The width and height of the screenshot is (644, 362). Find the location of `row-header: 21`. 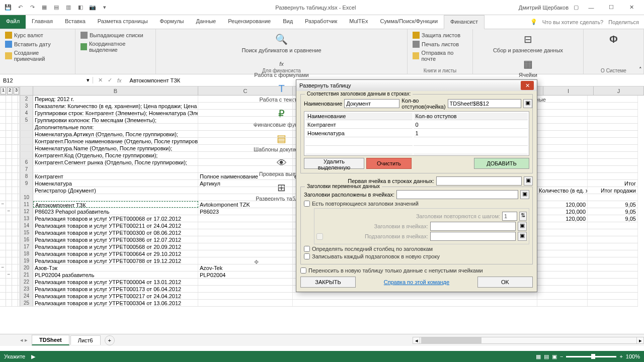

row-header: 21 is located at coordinates (27, 275).